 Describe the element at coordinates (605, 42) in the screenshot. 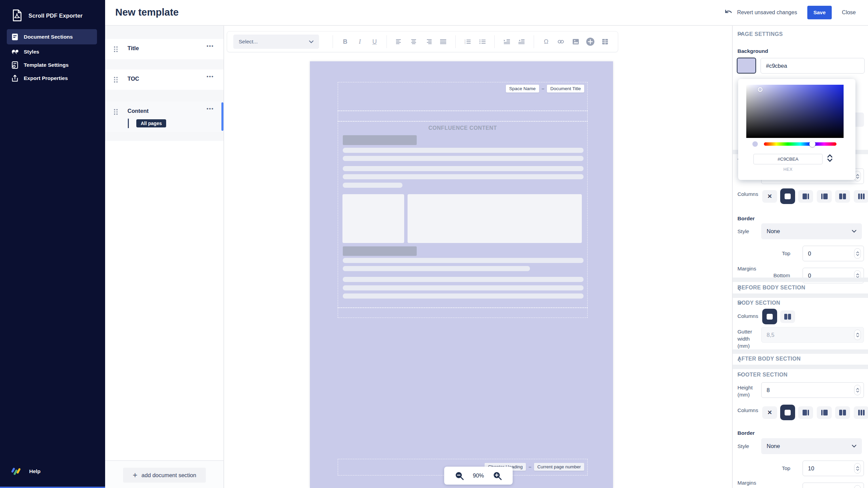

I see `table-button` at that location.